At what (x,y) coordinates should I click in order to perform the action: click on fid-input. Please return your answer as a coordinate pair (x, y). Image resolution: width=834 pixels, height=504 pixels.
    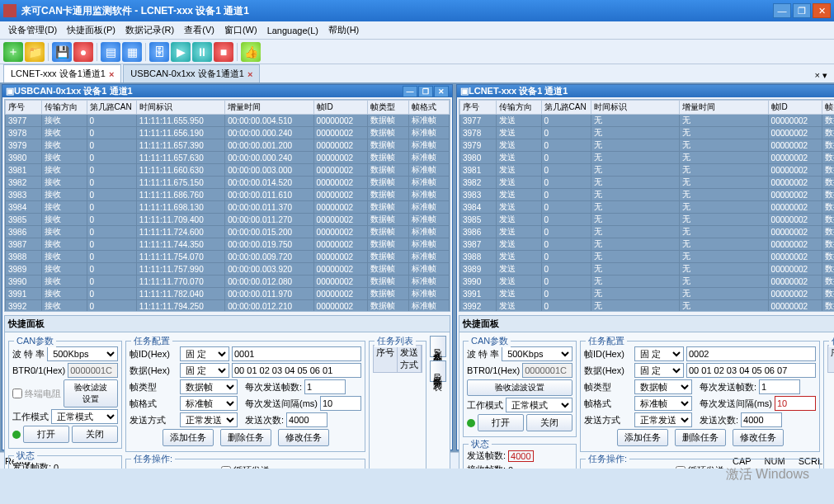
    Looking at the image, I should click on (297, 354).